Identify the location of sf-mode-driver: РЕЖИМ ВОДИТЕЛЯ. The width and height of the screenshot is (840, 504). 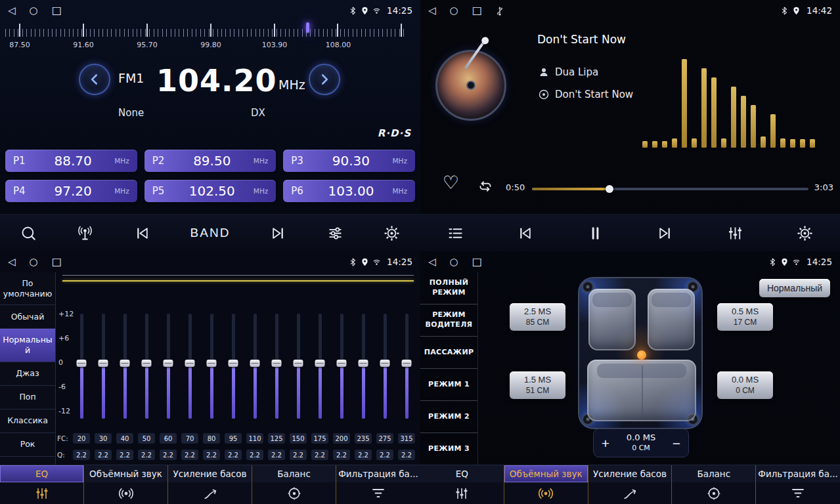
(449, 320).